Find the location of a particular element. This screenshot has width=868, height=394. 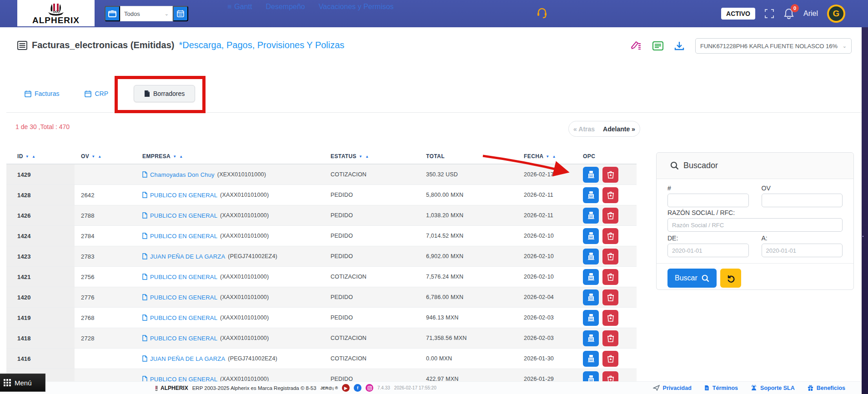

column-header-ov: OV▼ ▲ is located at coordinates (105, 156).